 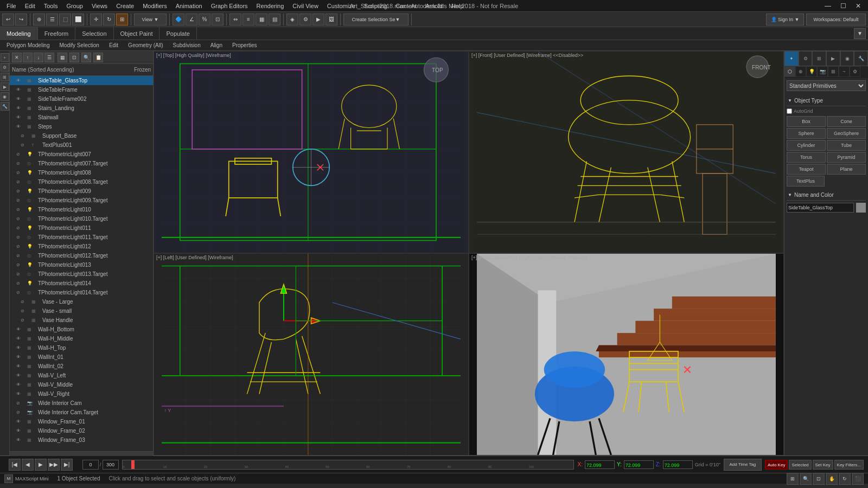 What do you see at coordinates (75, 6) in the screenshot?
I see `menu-item-group: Group` at bounding box center [75, 6].